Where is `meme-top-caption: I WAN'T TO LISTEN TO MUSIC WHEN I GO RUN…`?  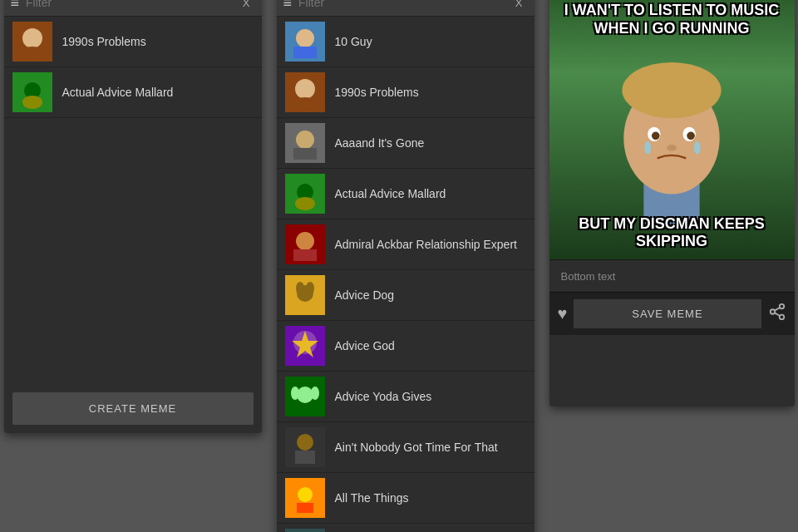
meme-top-caption: I WAN'T TO LISTEN TO MUSIC WHEN I GO RUN… is located at coordinates (672, 20).